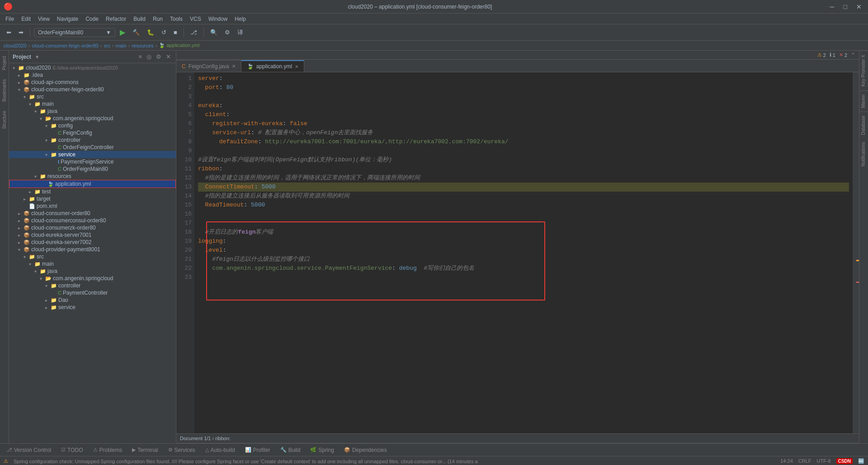  Describe the element at coordinates (92, 235) in the screenshot. I see `tree-item-eureka7001: ▸ 📦 cloud-eureka-server7001` at that location.